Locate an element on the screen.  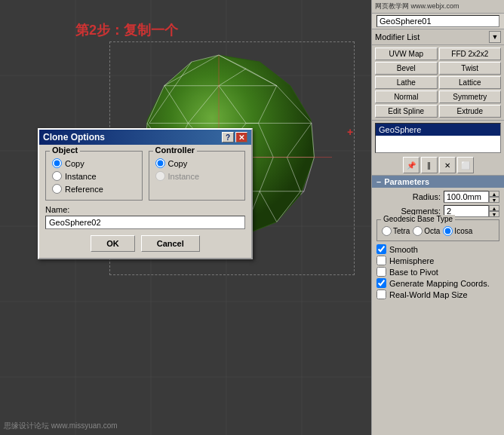
dialog-content: Object Copy Instance Reference Controlle… is located at coordinates (145, 201).